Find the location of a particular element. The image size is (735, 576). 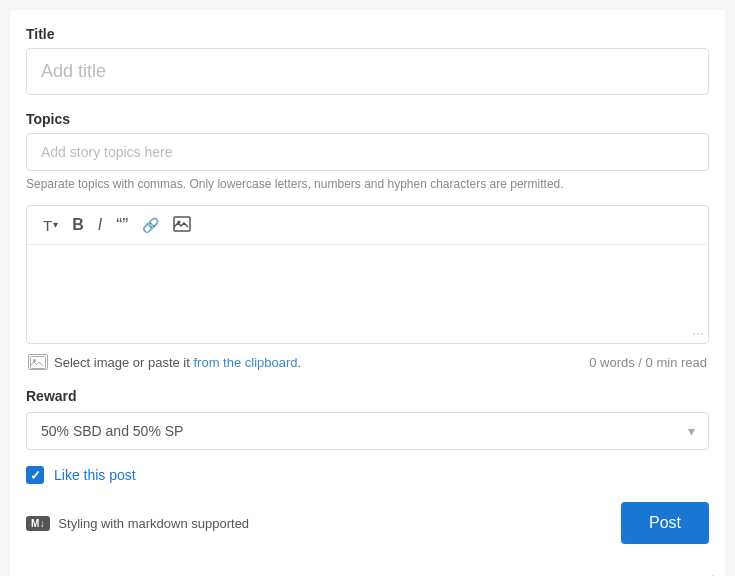

markdown-badge: M↓ is located at coordinates (38, 524).